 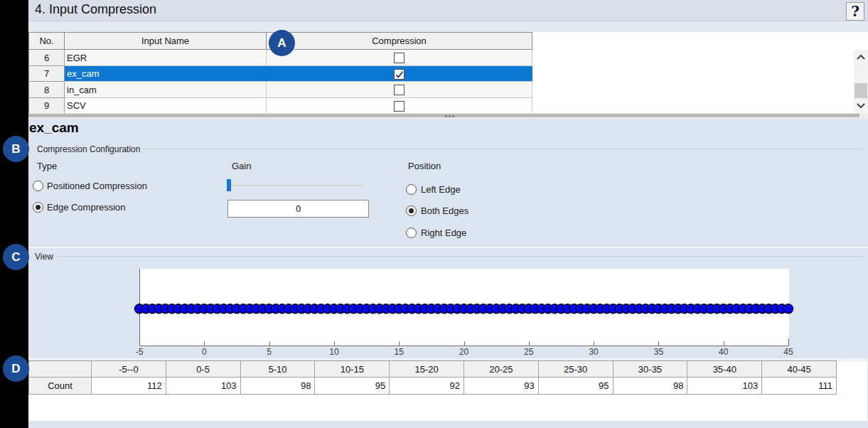 What do you see at coordinates (16, 149) in the screenshot?
I see `annotation-badge-b: B` at bounding box center [16, 149].